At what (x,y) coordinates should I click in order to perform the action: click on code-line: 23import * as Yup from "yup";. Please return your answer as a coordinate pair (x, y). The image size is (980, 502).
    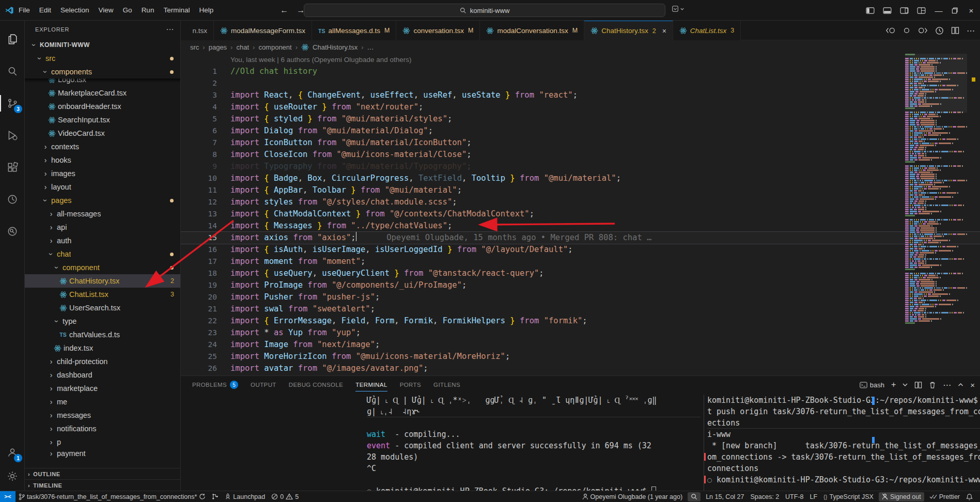
    Looking at the image, I should click on (581, 333).